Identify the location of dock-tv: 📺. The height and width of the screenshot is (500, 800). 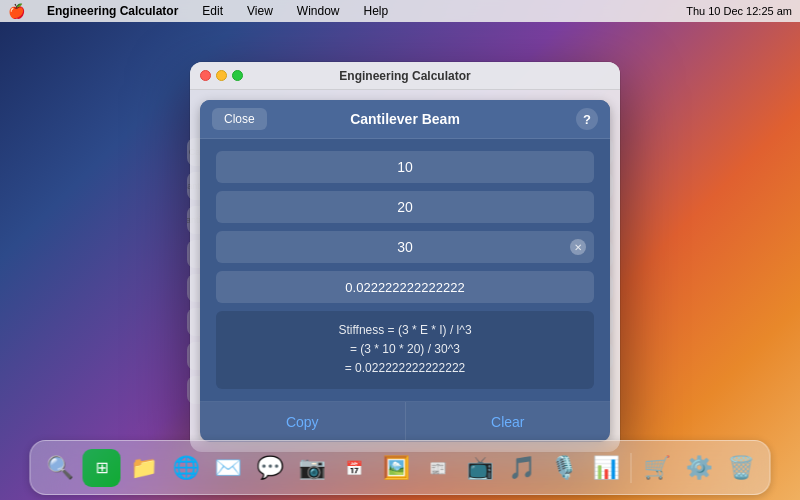
(480, 468).